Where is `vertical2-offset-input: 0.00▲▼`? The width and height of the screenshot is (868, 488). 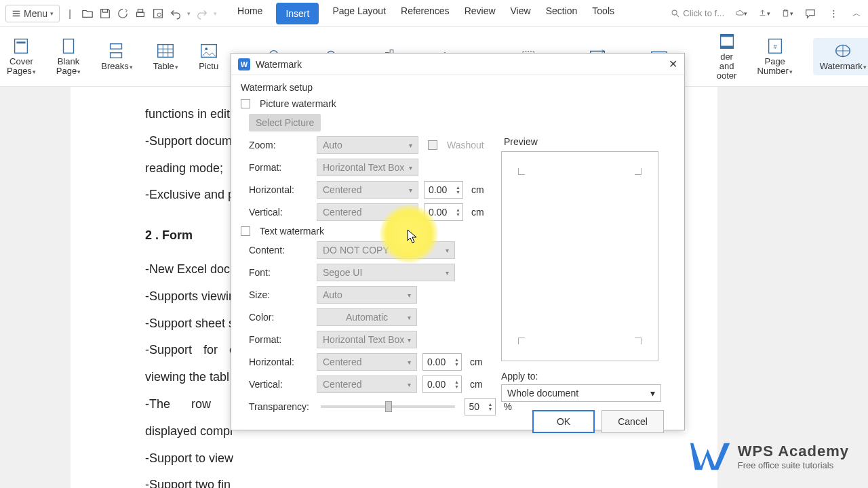 vertical2-offset-input: 0.00▲▼ is located at coordinates (442, 384).